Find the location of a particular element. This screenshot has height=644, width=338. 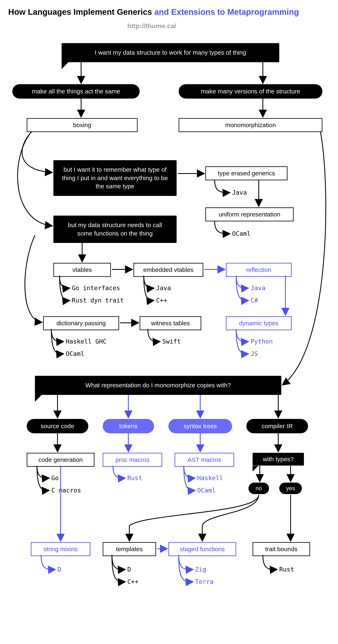

box-proc-macros: proc macros is located at coordinates (132, 460).